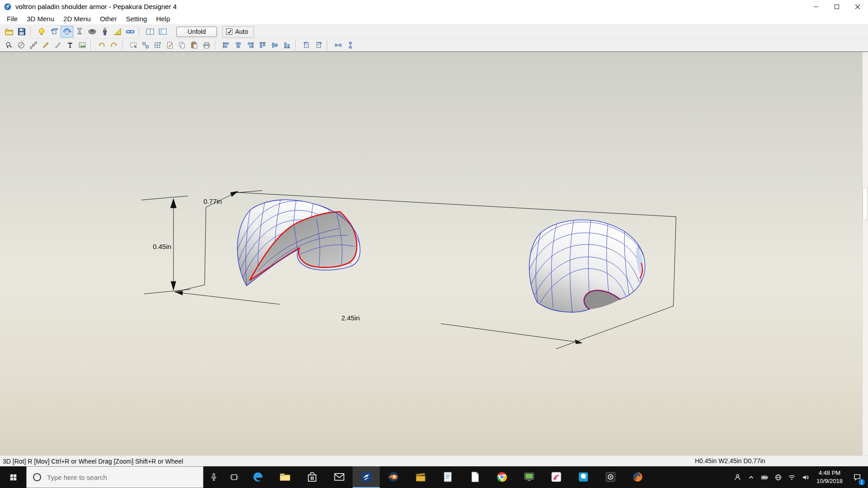 The width and height of the screenshot is (868, 488). Describe the element at coordinates (448, 477) in the screenshot. I see `notepad-icon` at that location.